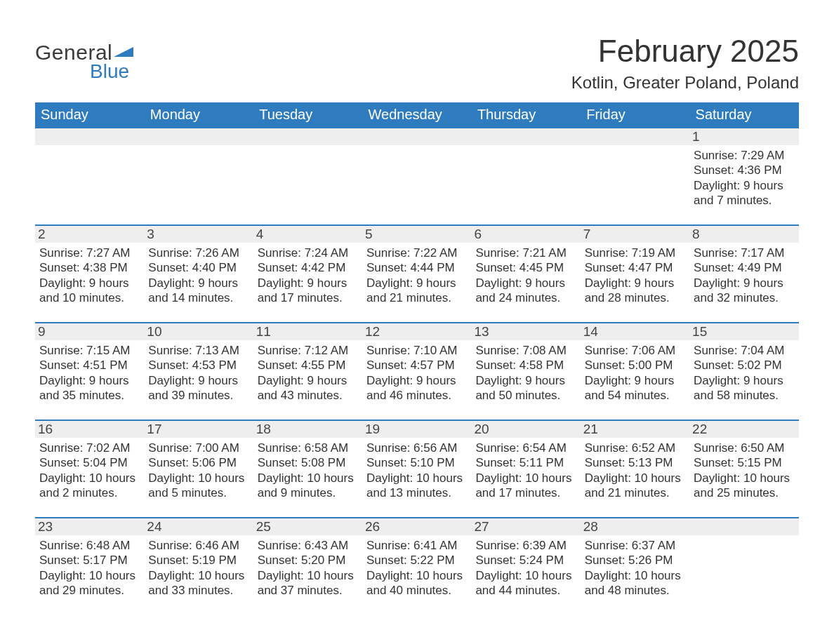  What do you see at coordinates (84, 62) in the screenshot?
I see `brand-logo: General Blue` at bounding box center [84, 62].